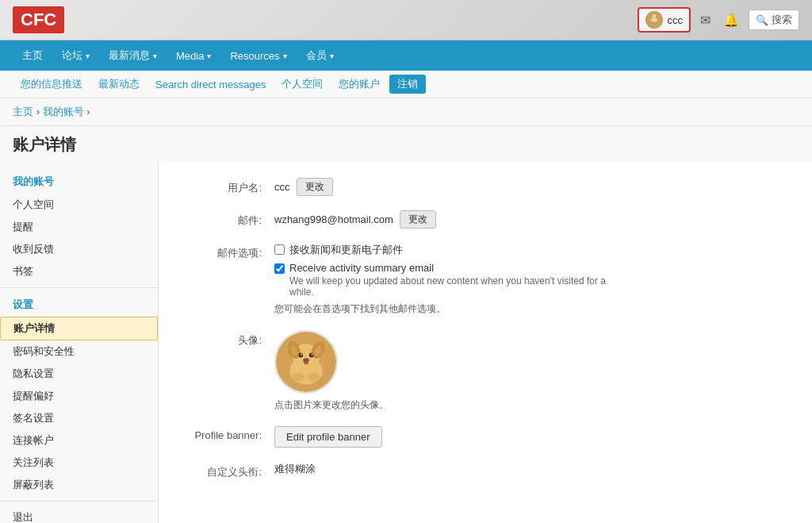 The image size is (812, 523). What do you see at coordinates (441, 279) in the screenshot?
I see `checkbox-row-2: Receive activity summary email We will k…` at bounding box center [441, 279].